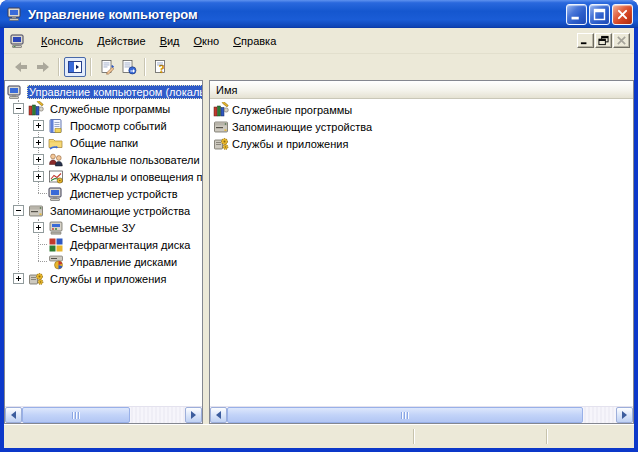  Describe the element at coordinates (319, 41) in the screenshot. I see `menubar: Консоль Действие Вид Окно Справка` at that location.